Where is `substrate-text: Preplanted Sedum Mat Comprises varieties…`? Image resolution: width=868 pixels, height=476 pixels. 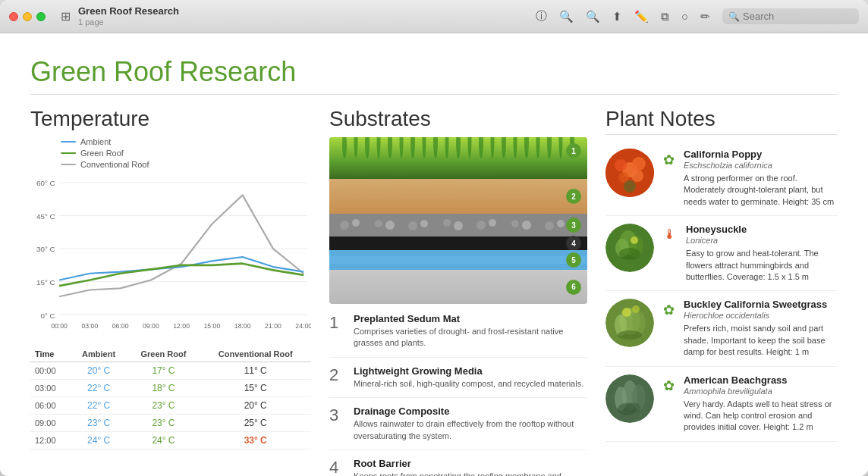
substrate-text: Preplanted Sedum Mat Comprises varieties… is located at coordinates (470, 331).